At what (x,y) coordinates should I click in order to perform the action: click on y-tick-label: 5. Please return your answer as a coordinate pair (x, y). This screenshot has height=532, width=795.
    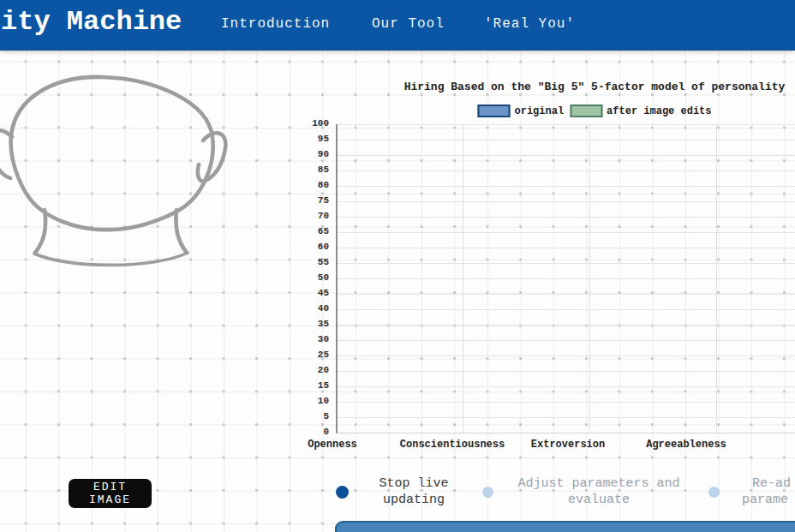
    Looking at the image, I should click on (307, 416).